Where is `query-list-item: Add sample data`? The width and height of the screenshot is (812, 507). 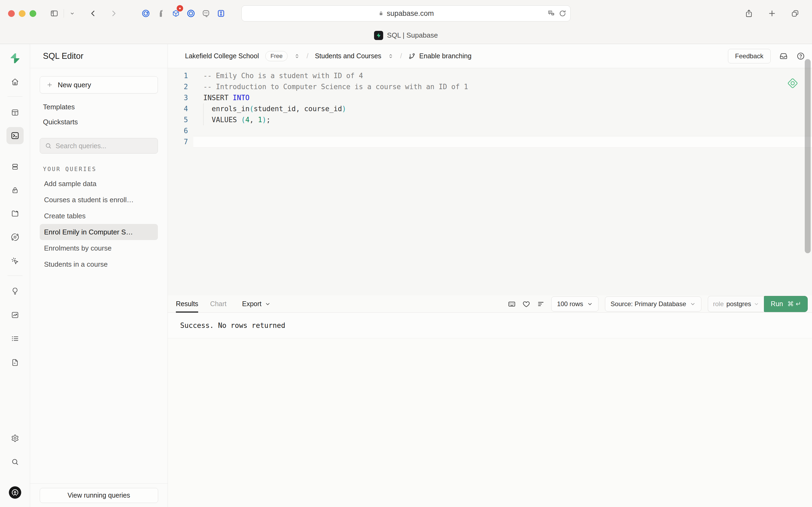
query-list-item: Add sample data is located at coordinates (99, 184).